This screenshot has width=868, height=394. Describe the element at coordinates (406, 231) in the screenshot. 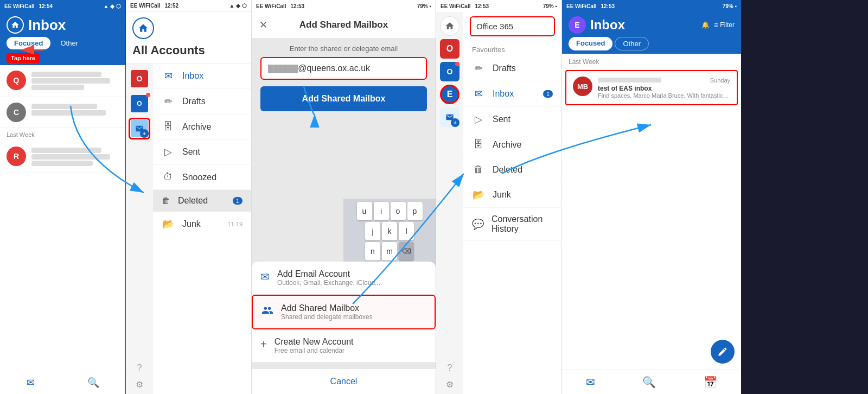

I see `key-l: l` at that location.